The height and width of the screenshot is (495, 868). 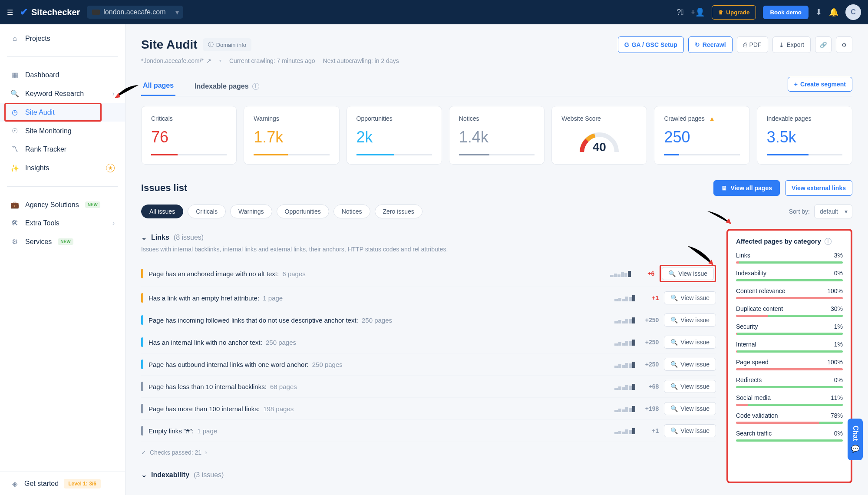 I want to click on pdf-button: ⎙ PDF, so click(x=752, y=45).